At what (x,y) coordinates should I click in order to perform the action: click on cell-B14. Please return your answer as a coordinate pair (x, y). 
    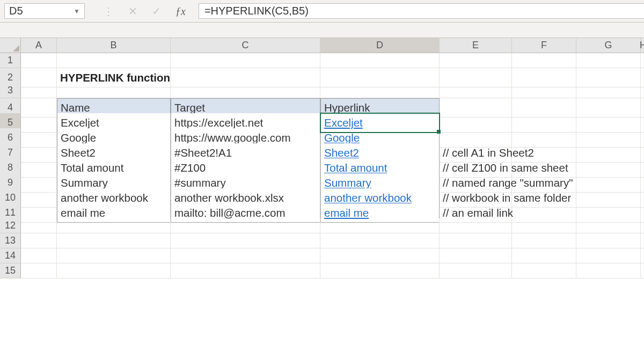
    Looking at the image, I should click on (114, 256).